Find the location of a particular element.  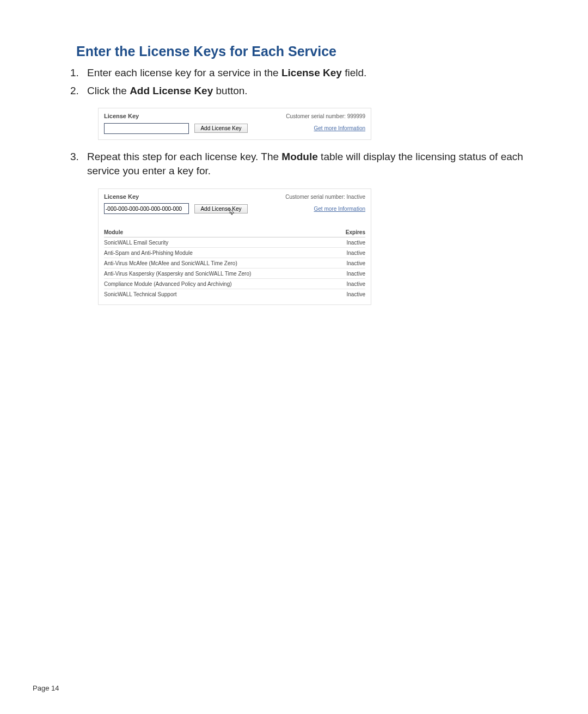

module-cell: Anti-Spam and Anti-Phishing Module is located at coordinates (219, 253).